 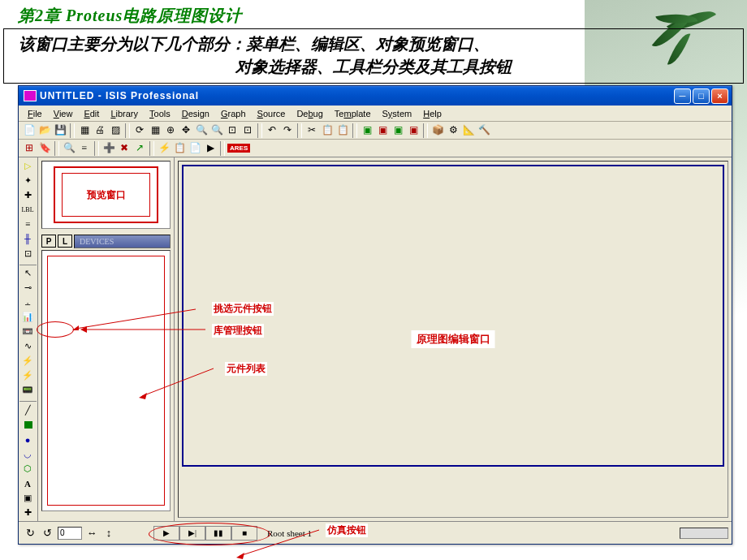 I want to click on menu-edit: Edit, so click(x=91, y=114).